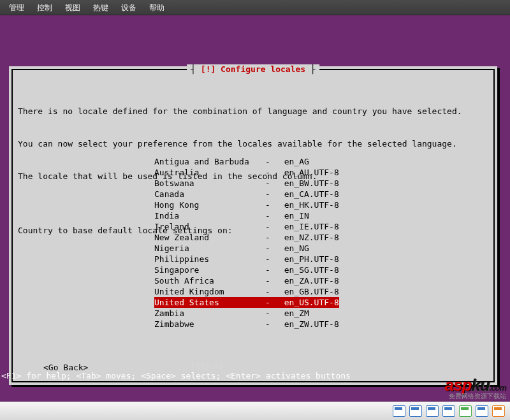 Image resolution: width=510 pixels, height=420 pixels. I want to click on locale-row: United States- en_US.UTF-8, so click(247, 302).